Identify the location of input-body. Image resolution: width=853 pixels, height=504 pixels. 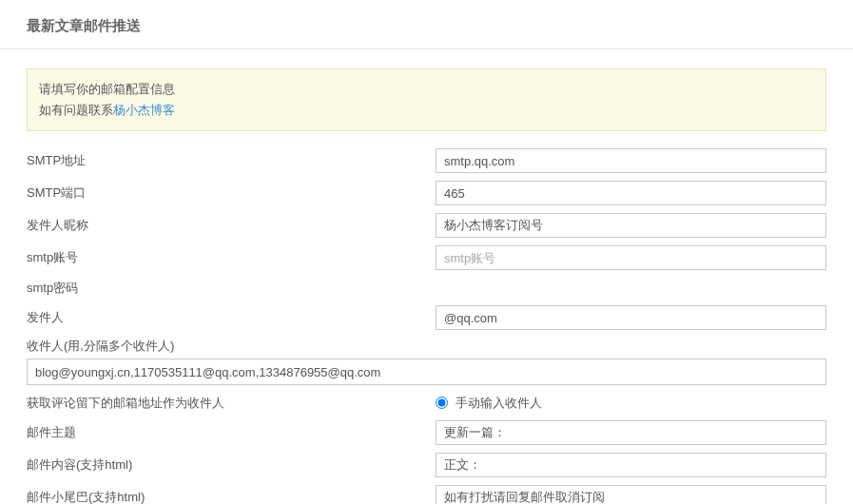
(631, 465).